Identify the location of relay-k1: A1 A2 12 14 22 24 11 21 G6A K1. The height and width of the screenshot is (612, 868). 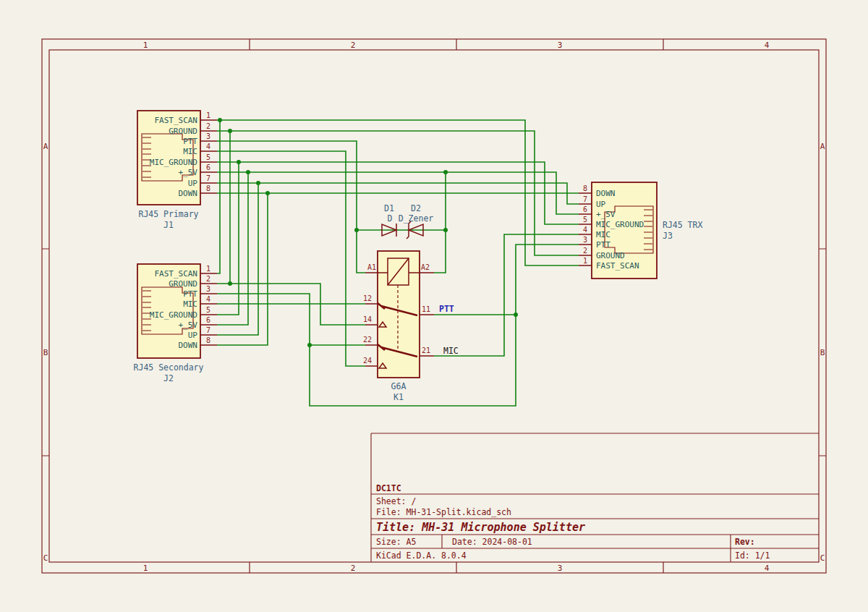
(399, 327).